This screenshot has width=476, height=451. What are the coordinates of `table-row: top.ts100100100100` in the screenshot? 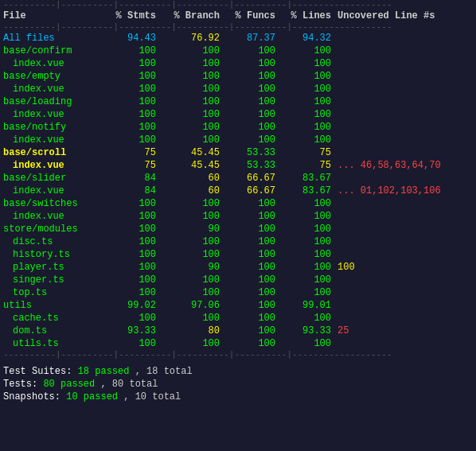 It's located at (238, 293).